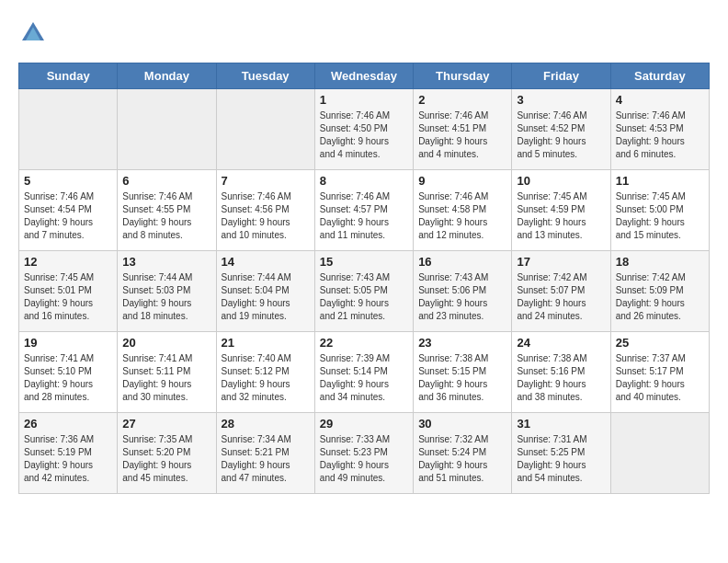  What do you see at coordinates (364, 76) in the screenshot?
I see `weekday-header-wednesday: Wednesday` at bounding box center [364, 76].